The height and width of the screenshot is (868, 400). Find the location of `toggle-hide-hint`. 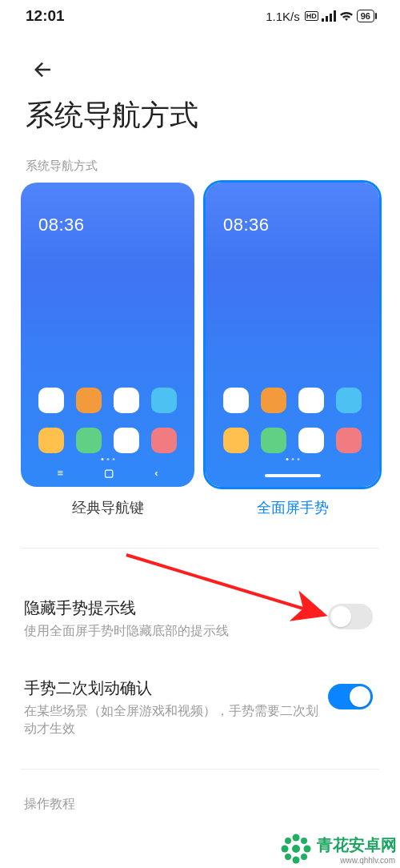

toggle-hide-hint is located at coordinates (350, 617).